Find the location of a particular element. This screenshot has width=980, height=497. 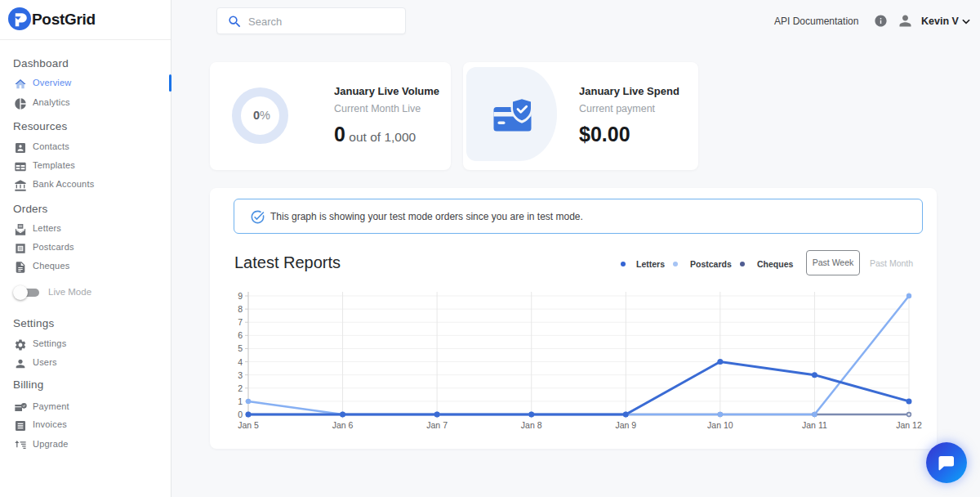

svg-text: Jan 5 is located at coordinates (248, 425).